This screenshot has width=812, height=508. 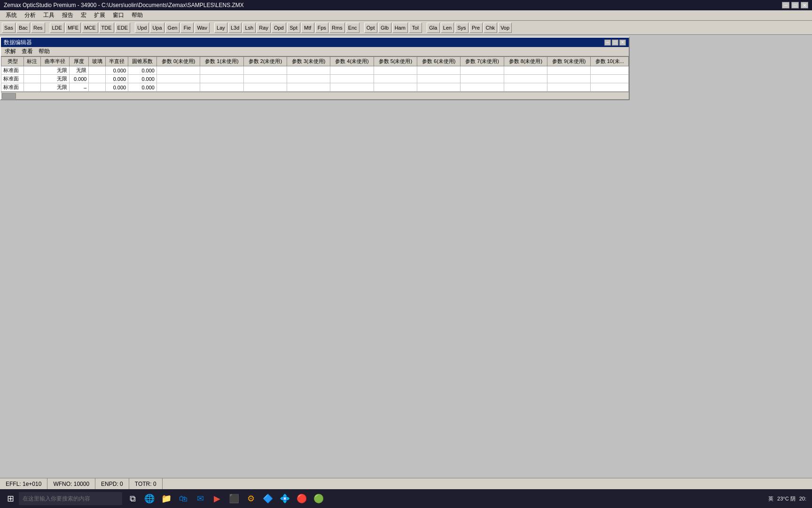 What do you see at coordinates (610, 71) in the screenshot?
I see `cell-row0-col17` at bounding box center [610, 71].